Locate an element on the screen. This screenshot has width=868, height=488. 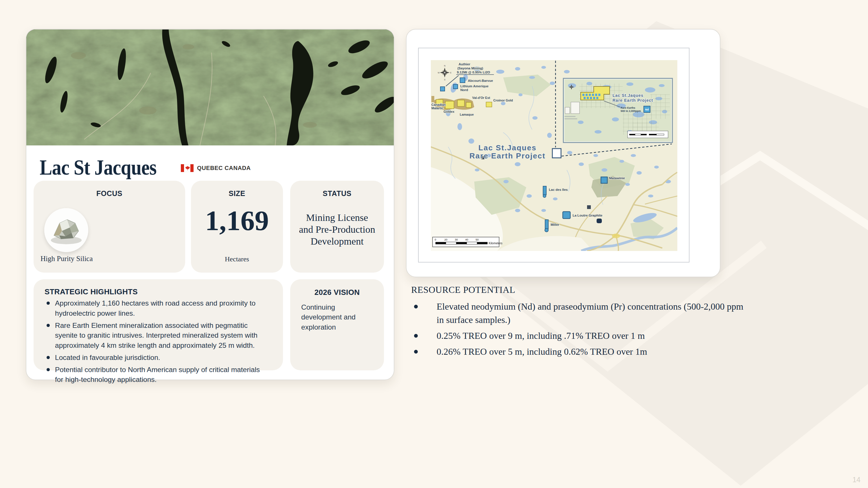
project-inset-map: Lac St.Jaques Rare Earth Project Rare Ea… is located at coordinates (618, 110).